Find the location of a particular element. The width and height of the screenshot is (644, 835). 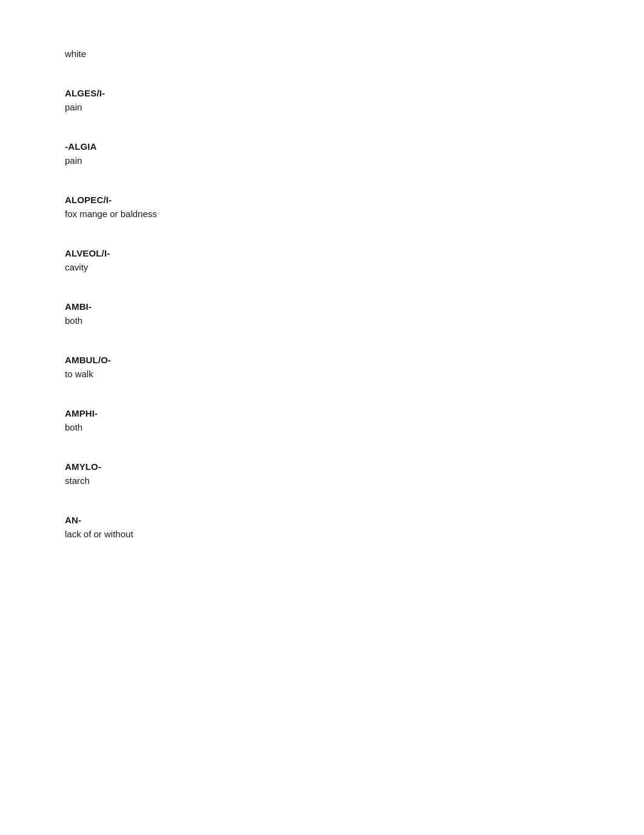

entry-amphi: AMPHI- both is located at coordinates (354, 420).